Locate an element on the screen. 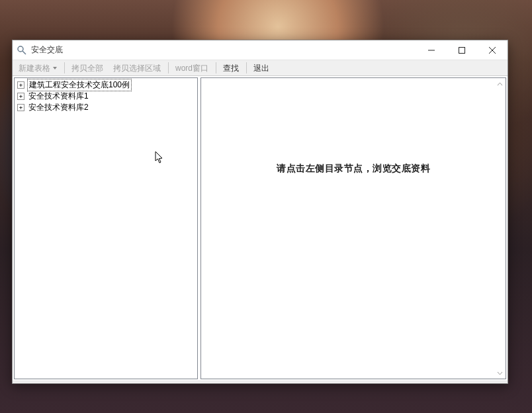 This screenshot has width=532, height=413. app-icon is located at coordinates (22, 50).